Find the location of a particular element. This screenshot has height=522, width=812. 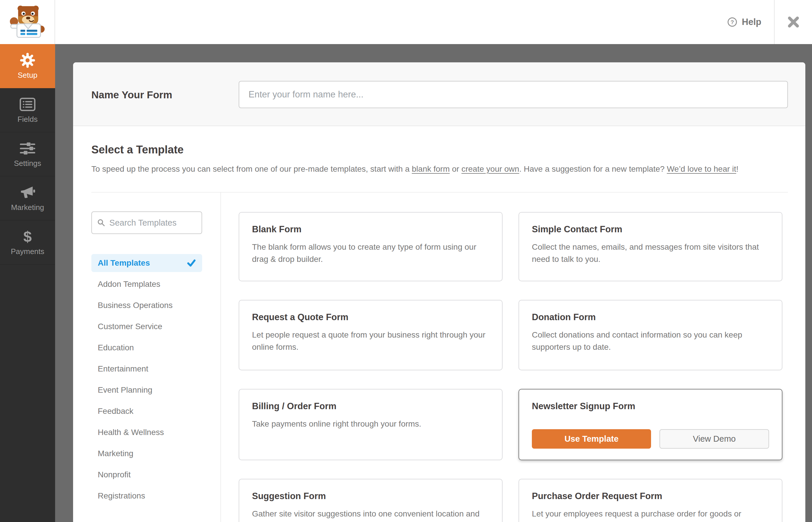

card-request-a-quote-form: Request a Quote Form Let people request … is located at coordinates (371, 335).